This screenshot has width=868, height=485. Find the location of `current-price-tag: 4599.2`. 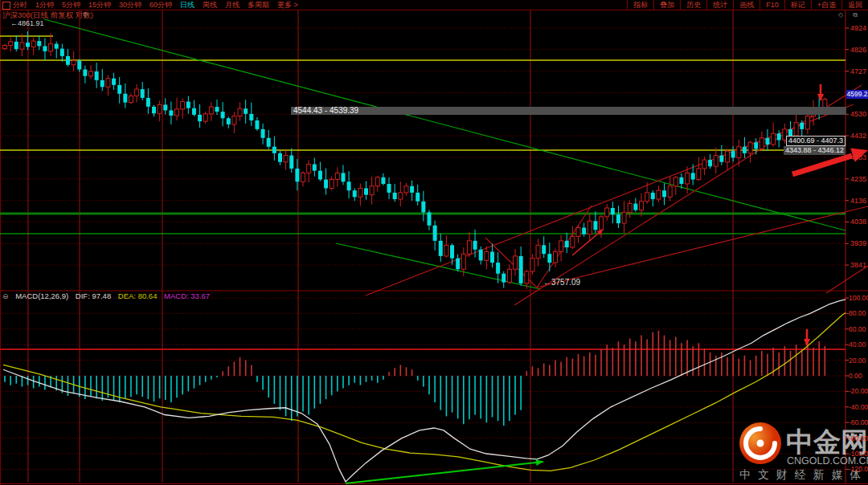

current-price-tag: 4599.2 is located at coordinates (857, 95).